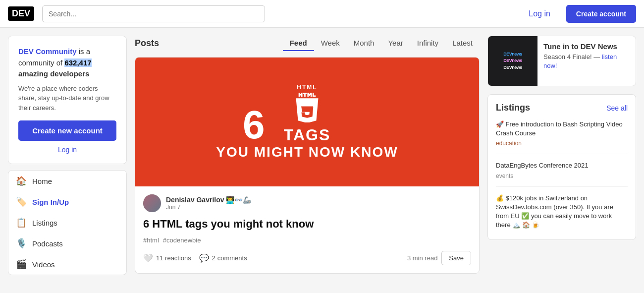 The width and height of the screenshot is (644, 293). I want to click on listings-header: Listings See all, so click(562, 108).